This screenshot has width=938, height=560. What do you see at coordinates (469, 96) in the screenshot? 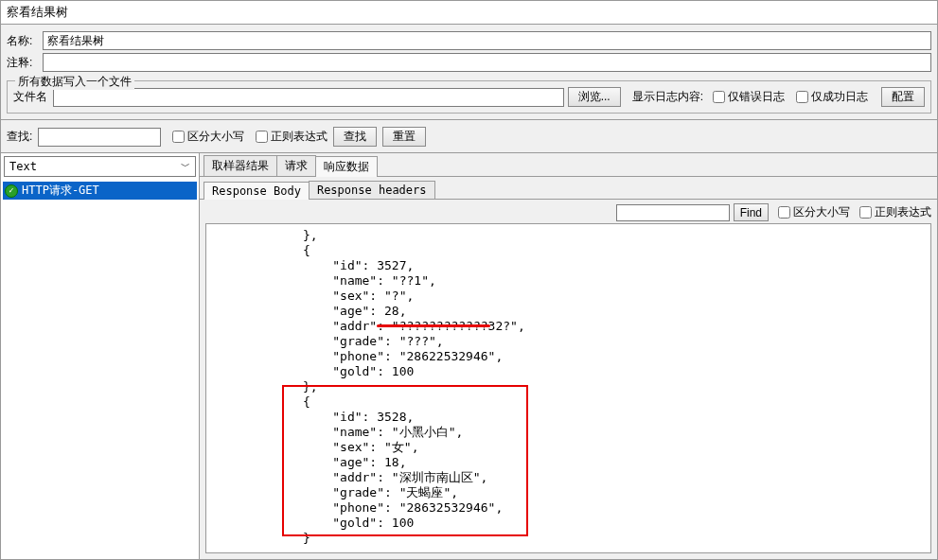
I see `file-output-group: 所有数据写入一个文件 文件名 浏览... 显示日志内容: 仅错误日志 仅成功日志…` at bounding box center [469, 96].